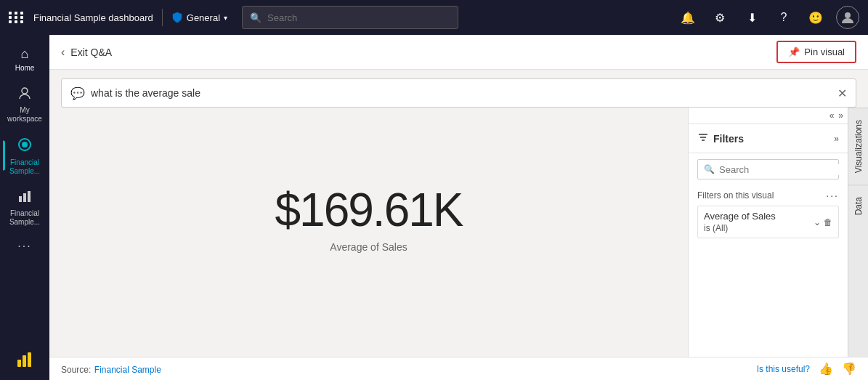 The width and height of the screenshot is (868, 380). What do you see at coordinates (859, 146) in the screenshot?
I see `tab-visualizations: Visualizations` at bounding box center [859, 146].